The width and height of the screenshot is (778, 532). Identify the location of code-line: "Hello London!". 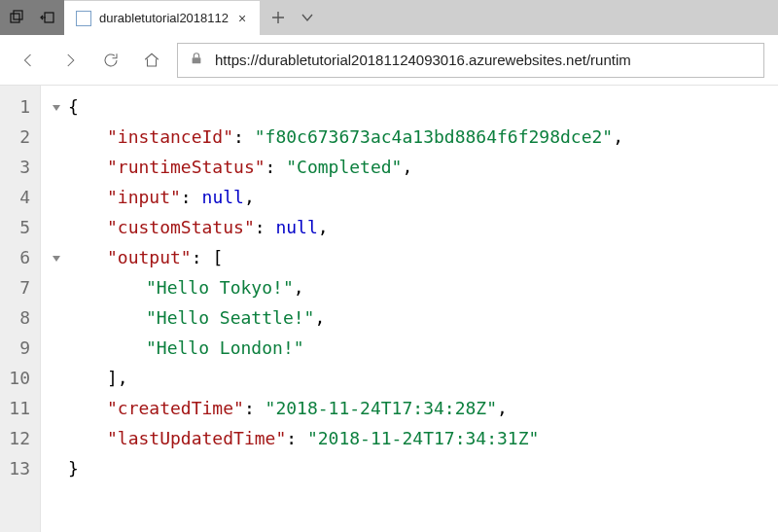
(411, 348).